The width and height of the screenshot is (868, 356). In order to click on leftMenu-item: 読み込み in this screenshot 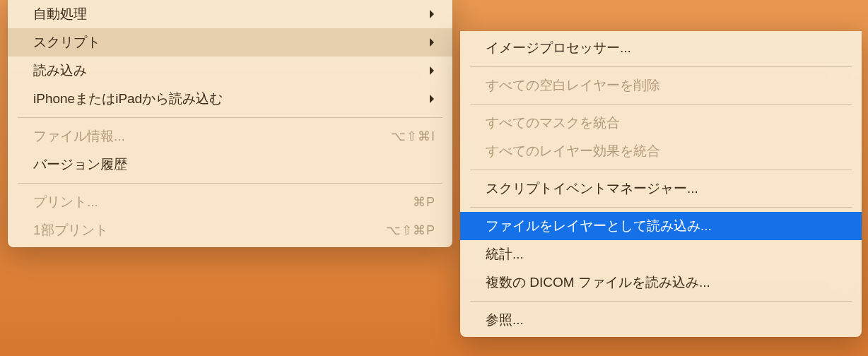, I will do `click(230, 71)`.